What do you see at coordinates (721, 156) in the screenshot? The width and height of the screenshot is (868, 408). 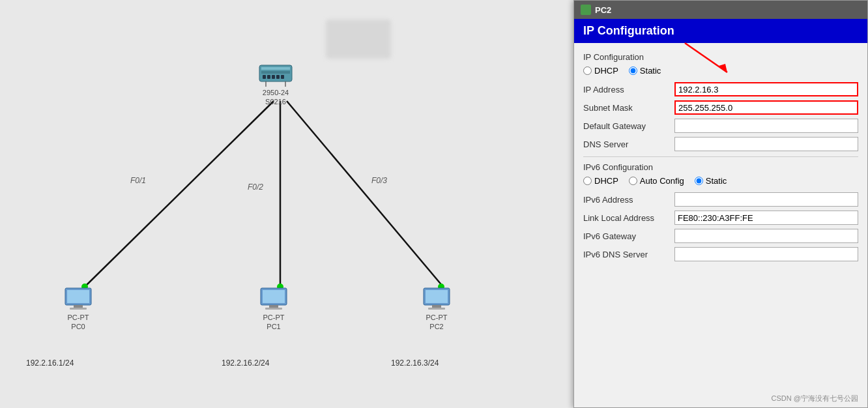 I see `section-divider` at bounding box center [721, 156].